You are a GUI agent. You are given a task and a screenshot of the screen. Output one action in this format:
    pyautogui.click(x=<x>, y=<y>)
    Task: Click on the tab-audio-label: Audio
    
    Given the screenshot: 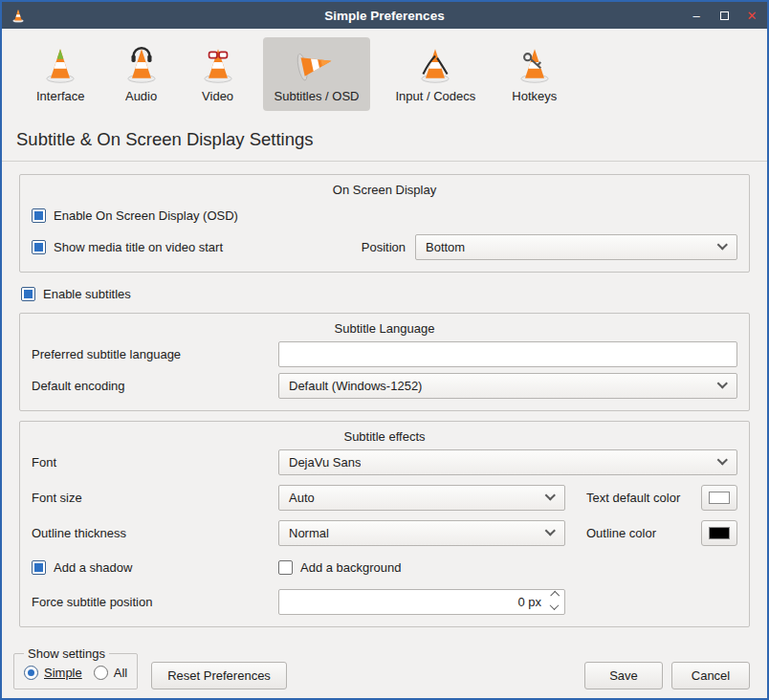 What is the action you would take?
    pyautogui.click(x=142, y=96)
    